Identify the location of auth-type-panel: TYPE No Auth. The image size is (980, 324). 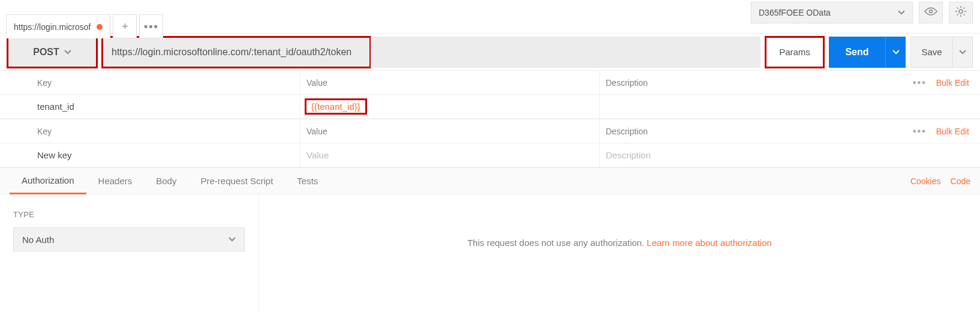
(130, 254).